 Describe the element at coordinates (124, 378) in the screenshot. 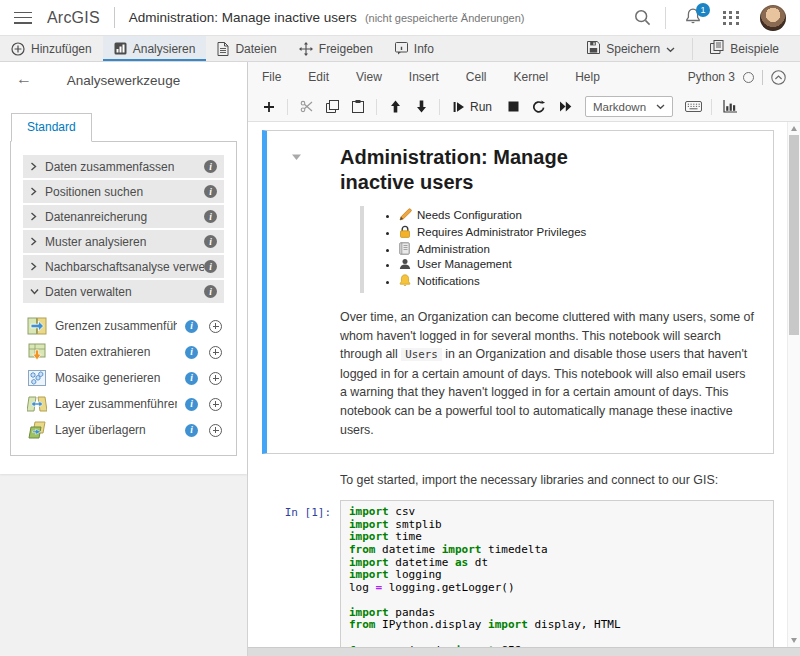

I see `tool-item: Mosaike generieren i` at that location.